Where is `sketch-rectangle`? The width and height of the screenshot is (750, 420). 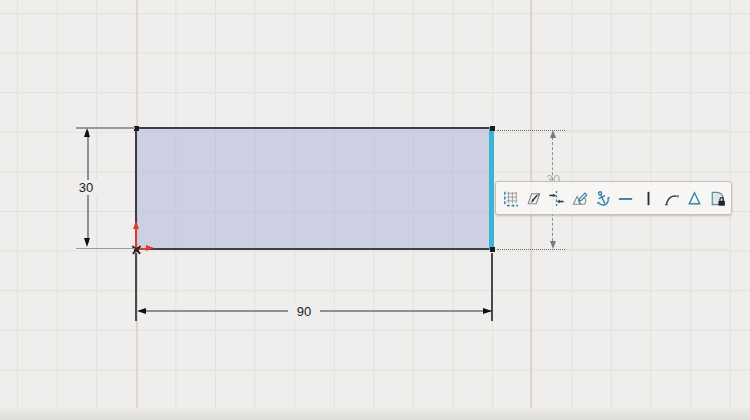 sketch-rectangle is located at coordinates (314, 188).